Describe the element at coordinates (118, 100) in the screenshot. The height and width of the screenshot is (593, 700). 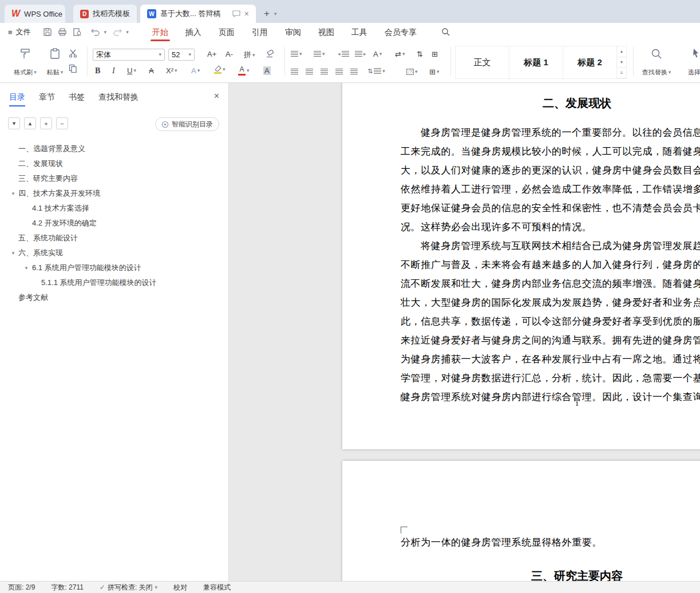
I see `sidebar-tab-find-replace: 查找和替换` at that location.